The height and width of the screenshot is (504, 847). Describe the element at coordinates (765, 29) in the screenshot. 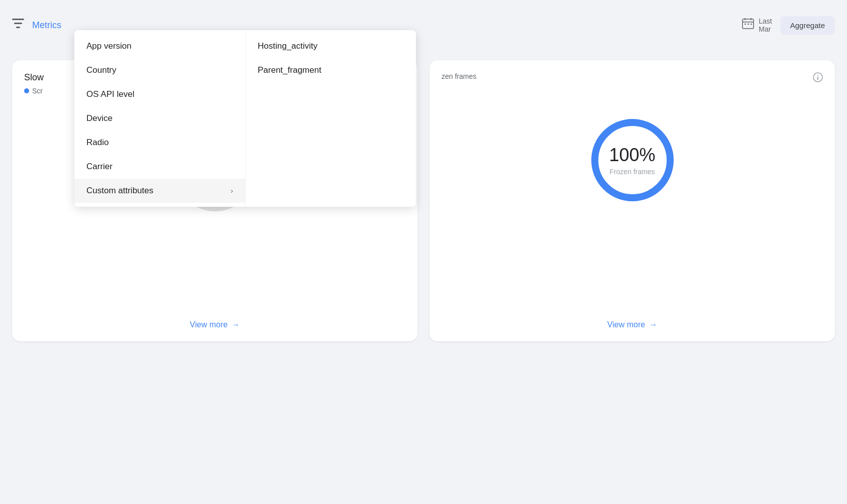

I see `date-mar-label: Mar` at that location.